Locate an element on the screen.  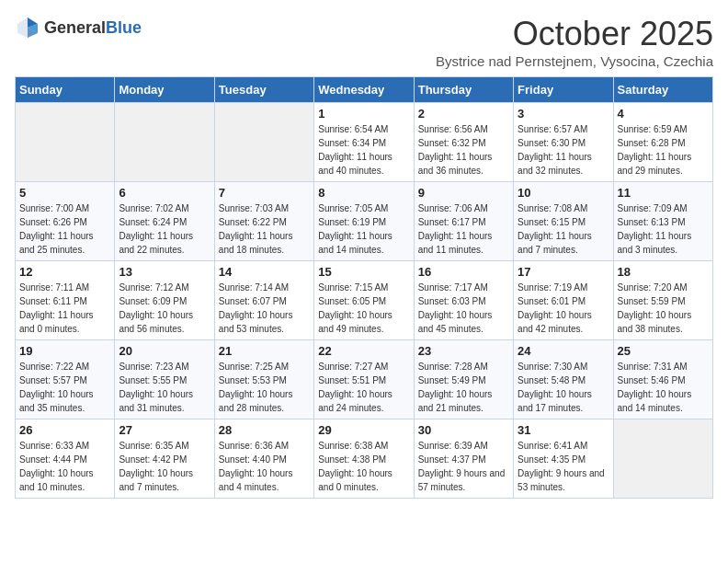
day-info: Sunrise: 7:19 AMSunset: 6:01 PMDaylight:… is located at coordinates (563, 308).